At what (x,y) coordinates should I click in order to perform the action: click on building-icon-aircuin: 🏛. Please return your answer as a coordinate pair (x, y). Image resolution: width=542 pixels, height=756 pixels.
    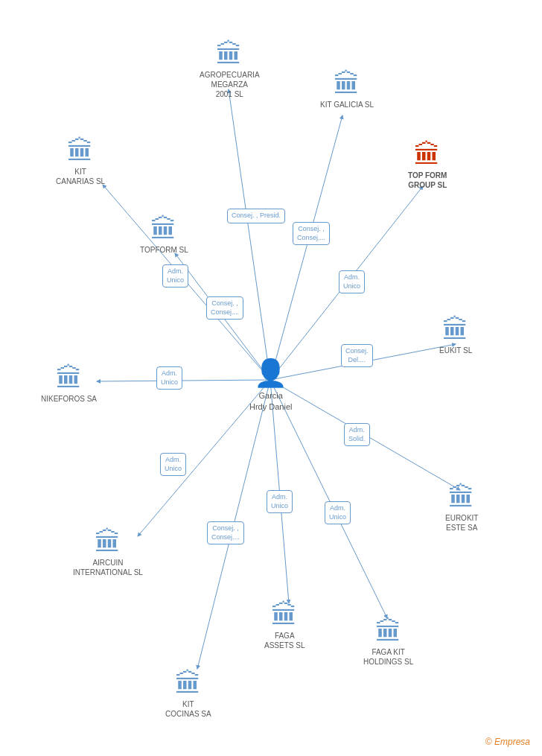
    Looking at the image, I should click on (108, 542).